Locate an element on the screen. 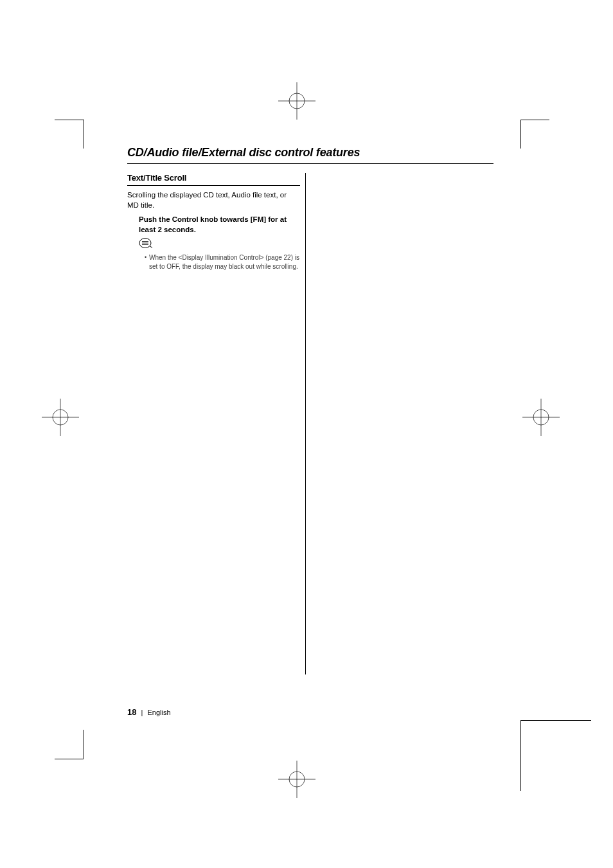 The width and height of the screenshot is (613, 868). instruction-text: Push the Control knob towards [FM] for a… is located at coordinates (213, 225).